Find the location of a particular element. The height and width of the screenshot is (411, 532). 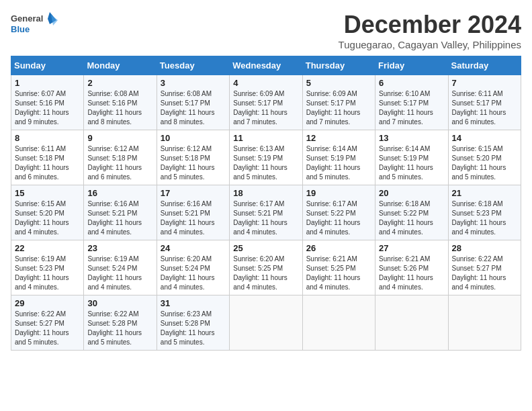

day-info: Sunrise: 6:11 AMSunset: 5:17 PMDaylight:… is located at coordinates (480, 107).